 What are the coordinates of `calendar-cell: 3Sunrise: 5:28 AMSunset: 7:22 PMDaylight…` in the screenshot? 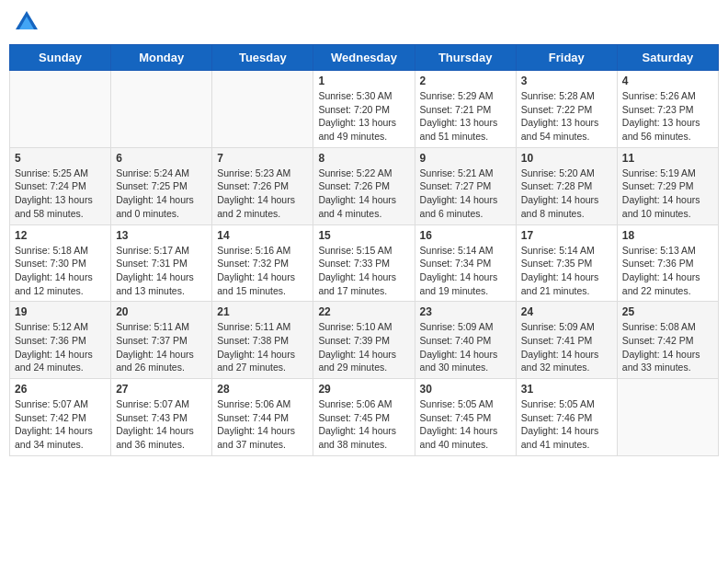 It's located at (566, 109).